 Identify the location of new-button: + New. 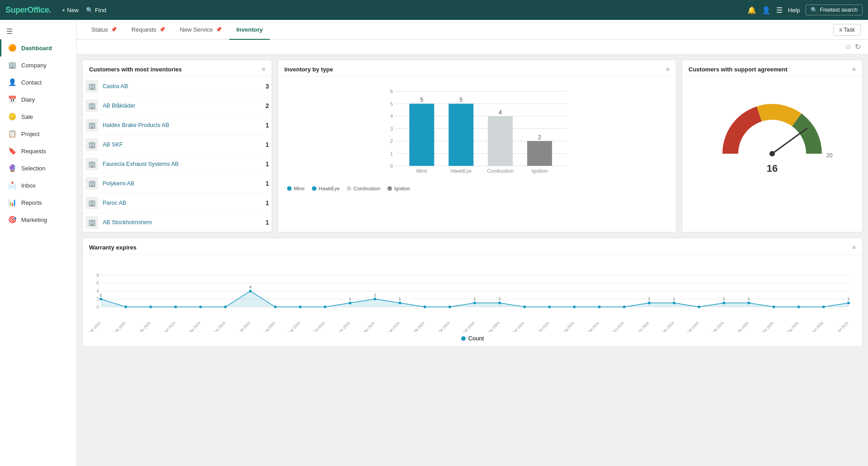
(71, 10).